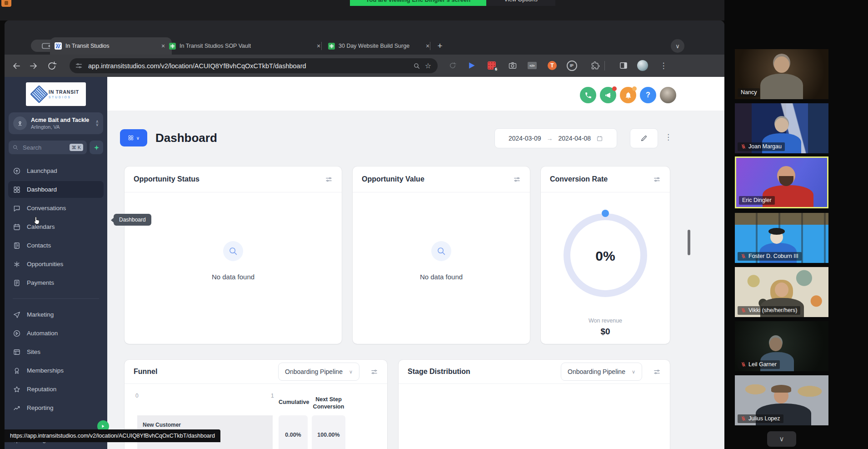 This screenshot has width=868, height=449. I want to click on search-input, so click(41, 147).